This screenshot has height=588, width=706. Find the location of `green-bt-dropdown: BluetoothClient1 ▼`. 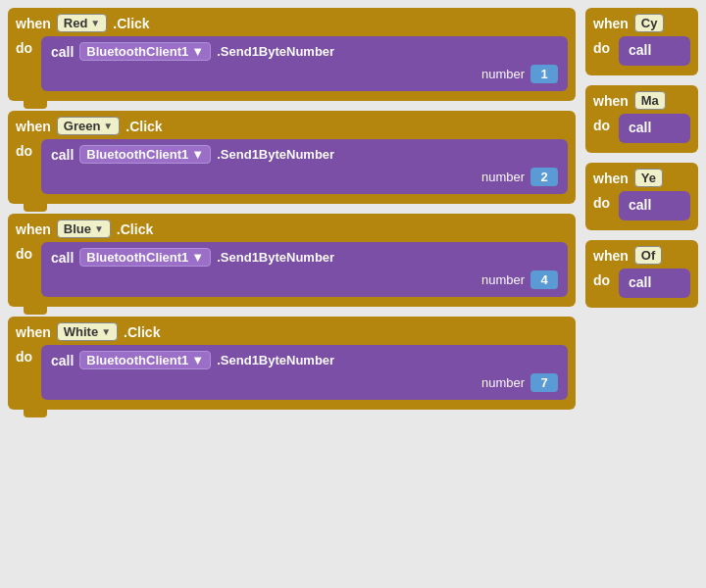

green-bt-dropdown: BluetoothClient1 ▼ is located at coordinates (145, 155).